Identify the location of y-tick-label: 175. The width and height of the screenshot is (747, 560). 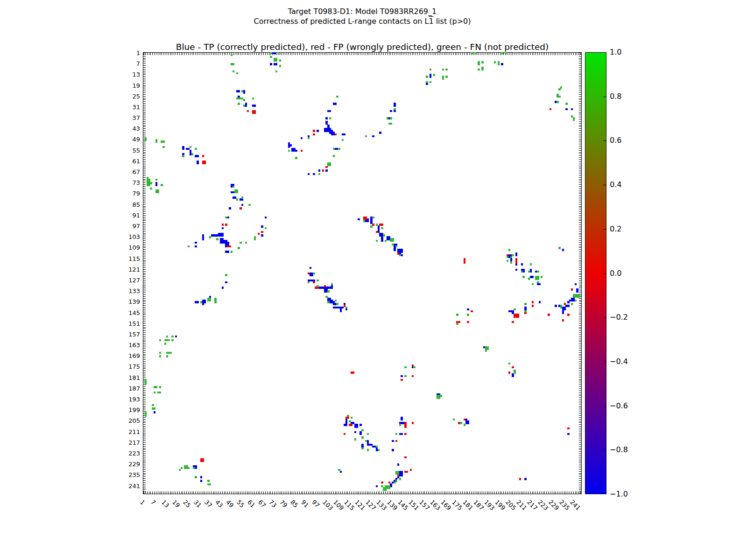
(130, 367).